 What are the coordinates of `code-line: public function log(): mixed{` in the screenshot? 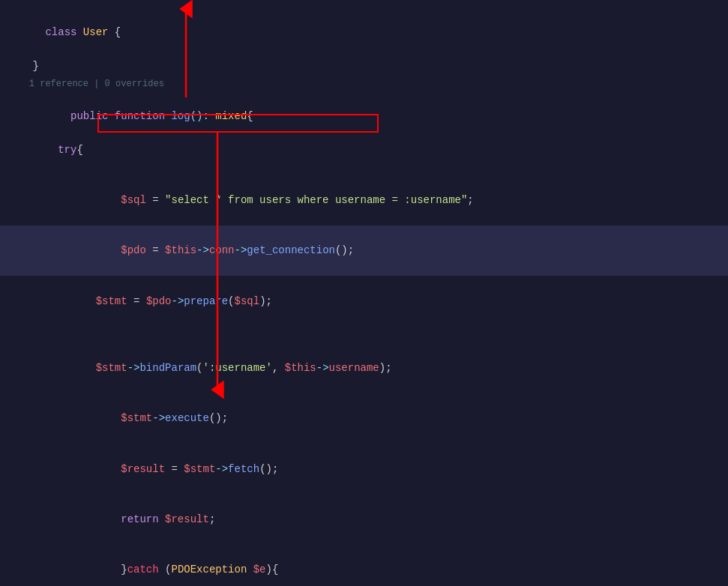 It's located at (364, 117).